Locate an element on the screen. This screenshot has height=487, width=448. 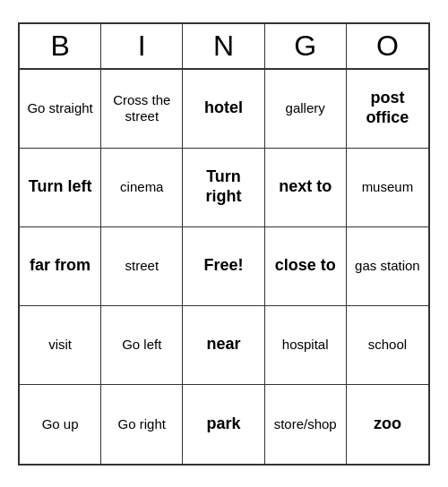
bingo-header-letter: I is located at coordinates (142, 47).